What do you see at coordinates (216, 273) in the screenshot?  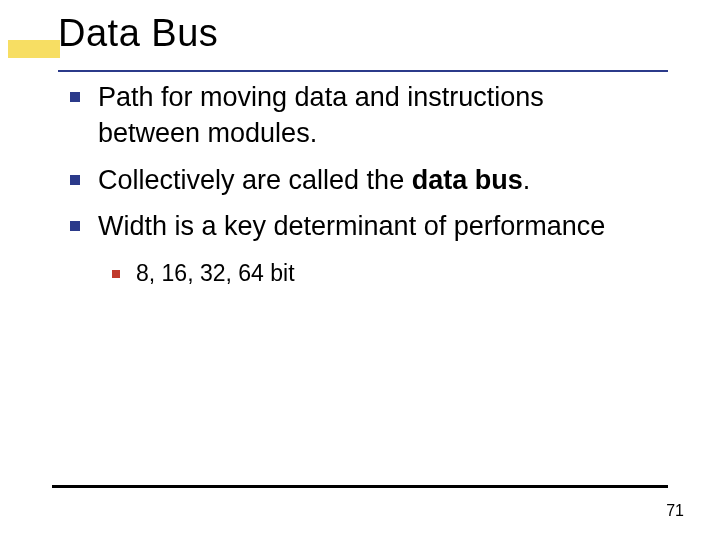 I see `sub-bullet-text: 8, 16, 32, 64 bit` at bounding box center [216, 273].